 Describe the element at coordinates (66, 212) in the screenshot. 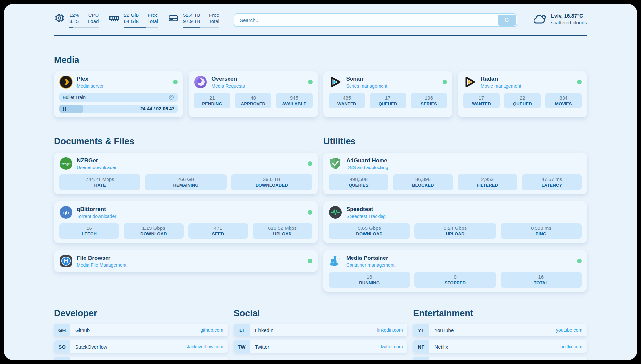

I see `svg-text: qb` at that location.